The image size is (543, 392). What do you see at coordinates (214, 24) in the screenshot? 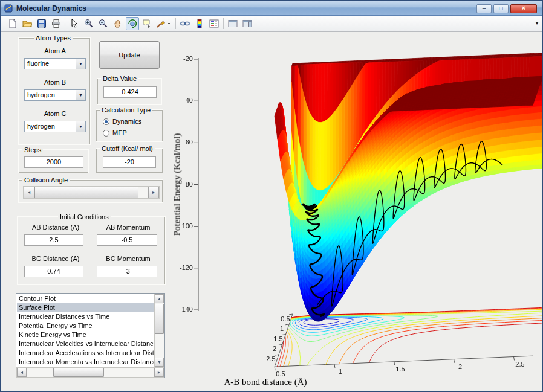
I see `insert-legend-icon` at bounding box center [214, 24].